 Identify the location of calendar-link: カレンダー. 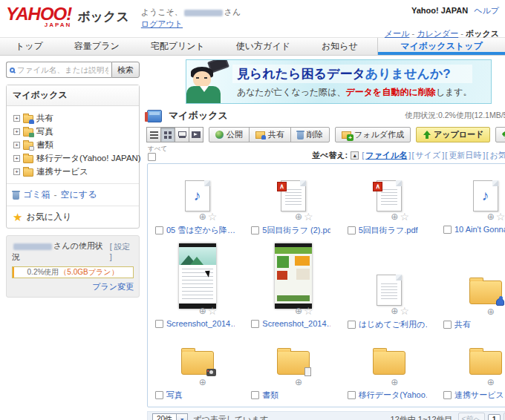
(437, 33).